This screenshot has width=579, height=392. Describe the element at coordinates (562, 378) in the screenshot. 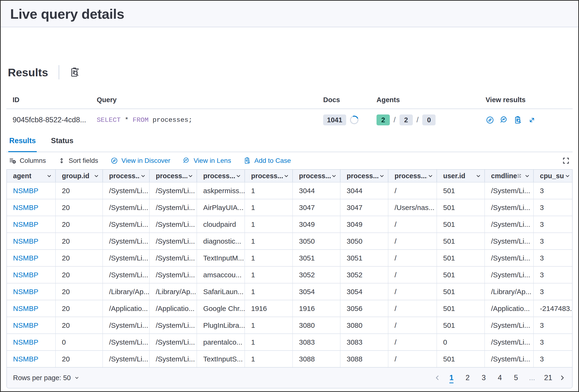

I see `next-page-button` at that location.